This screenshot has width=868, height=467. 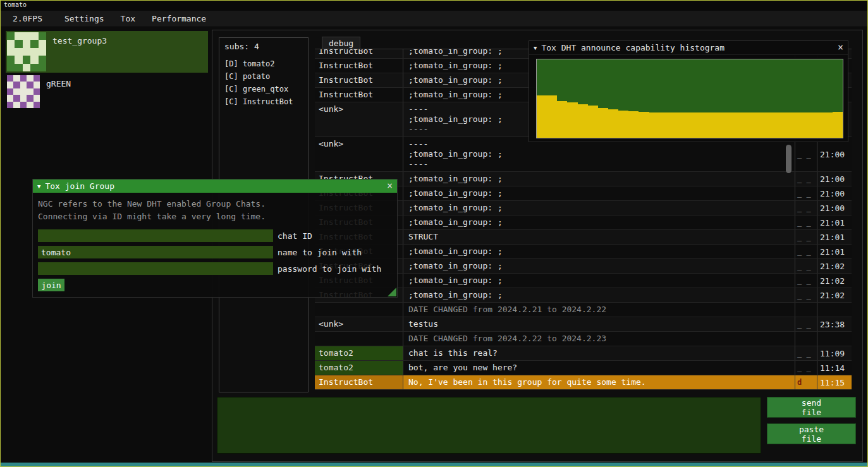 I want to click on message-row: <unk>---- ;tomato_in_group: ; ----_ _21:…, so click(x=583, y=154).